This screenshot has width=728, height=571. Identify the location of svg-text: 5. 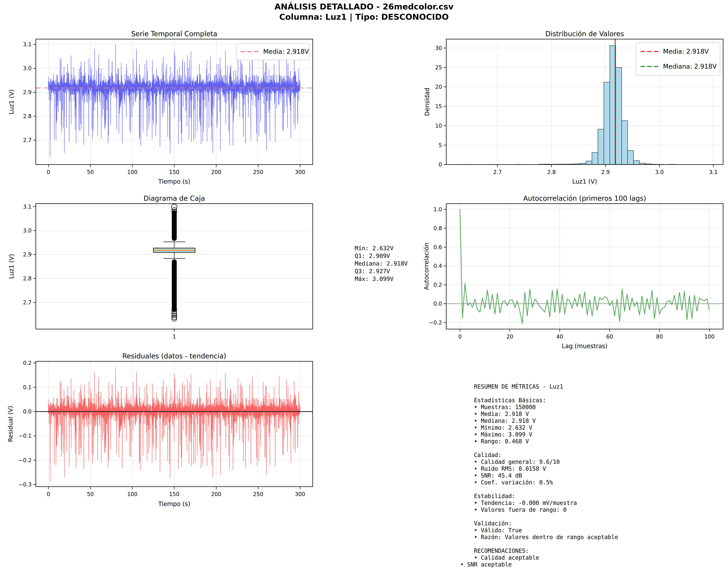
(440, 145).